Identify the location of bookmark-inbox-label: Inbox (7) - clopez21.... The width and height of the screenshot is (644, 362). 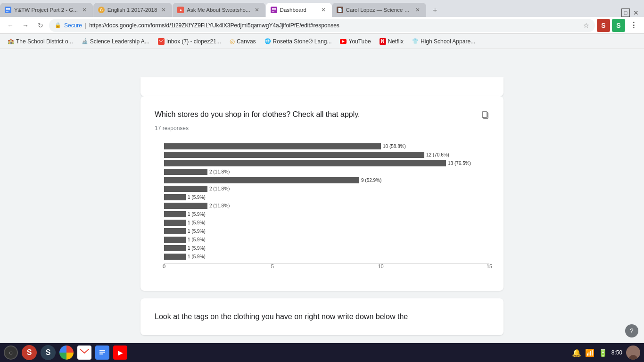
(194, 41).